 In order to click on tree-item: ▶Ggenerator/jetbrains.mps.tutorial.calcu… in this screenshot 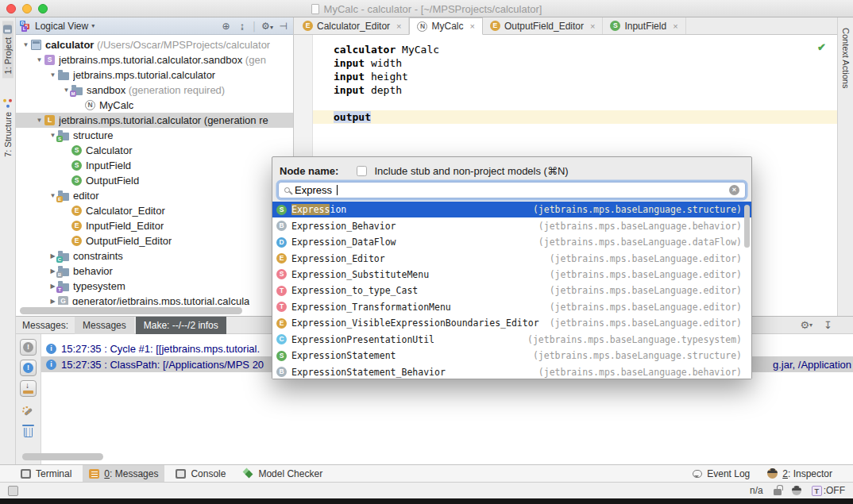, I will do `click(154, 299)`.